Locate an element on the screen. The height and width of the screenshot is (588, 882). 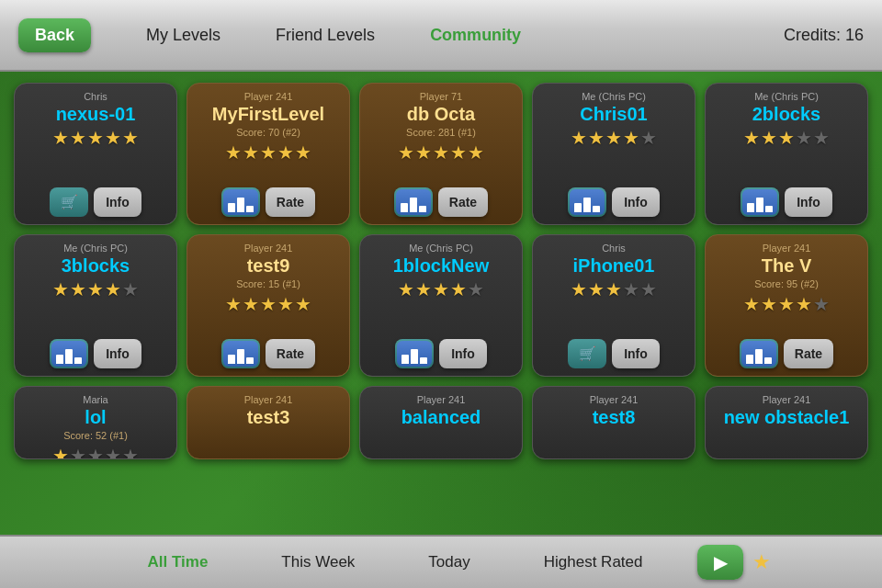
card-title: db Octa is located at coordinates (441, 114).